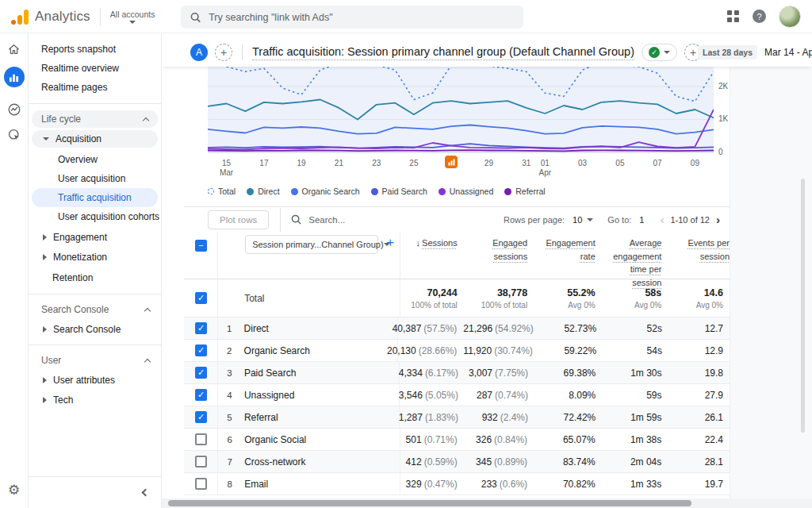 The width and height of the screenshot is (812, 508). I want to click on report-status-badge: ✓, so click(660, 52).